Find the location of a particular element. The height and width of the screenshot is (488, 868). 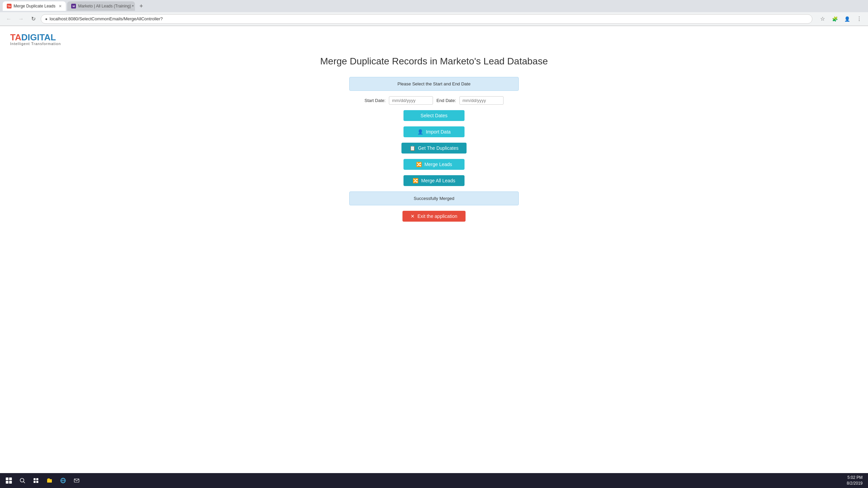

back-button: ← is located at coordinates (9, 19).